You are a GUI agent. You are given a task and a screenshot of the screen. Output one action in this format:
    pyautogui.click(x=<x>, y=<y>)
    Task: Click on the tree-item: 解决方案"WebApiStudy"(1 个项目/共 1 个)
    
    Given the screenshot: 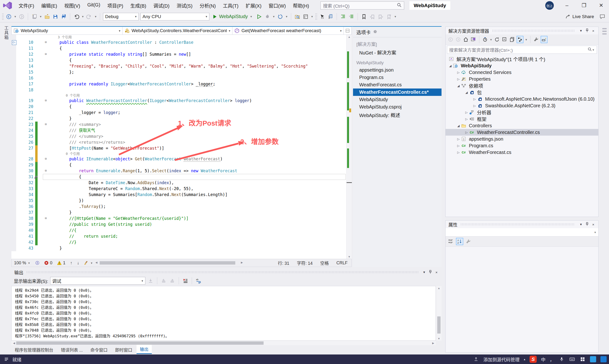 What is the action you would take?
    pyautogui.click(x=522, y=59)
    